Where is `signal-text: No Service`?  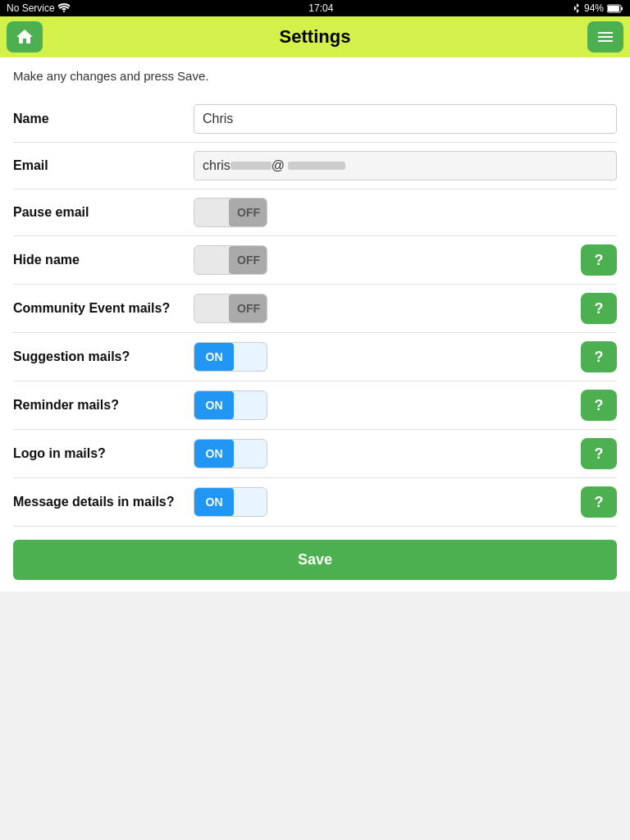
signal-text: No Service is located at coordinates (31, 8).